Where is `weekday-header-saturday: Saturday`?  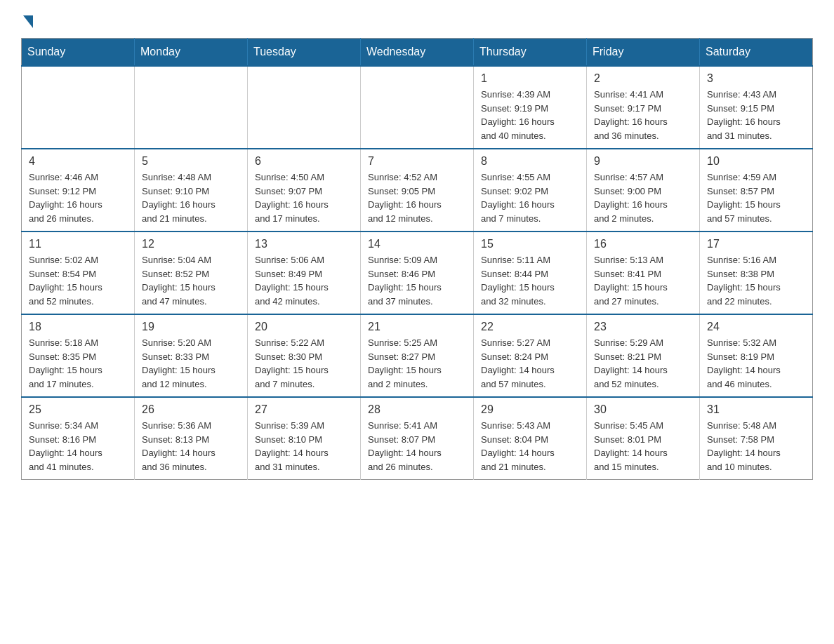
weekday-header-saturday: Saturday is located at coordinates (757, 53).